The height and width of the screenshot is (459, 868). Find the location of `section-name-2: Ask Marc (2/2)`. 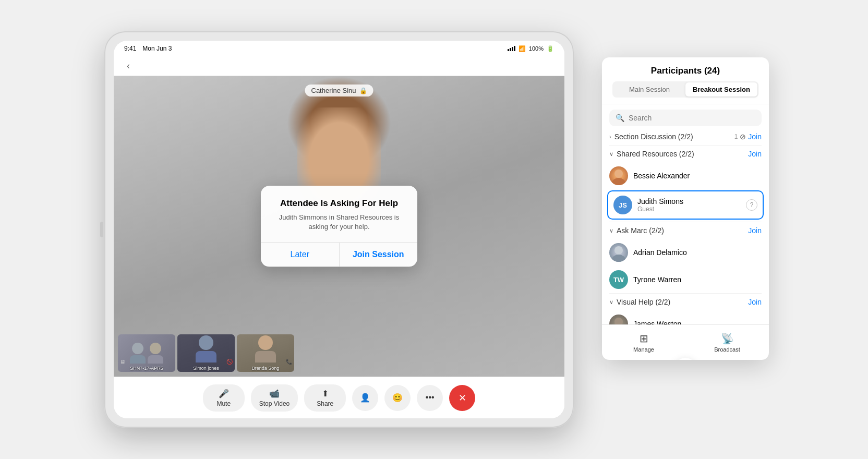

section-name-2: Ask Marc (2/2) is located at coordinates (682, 231).